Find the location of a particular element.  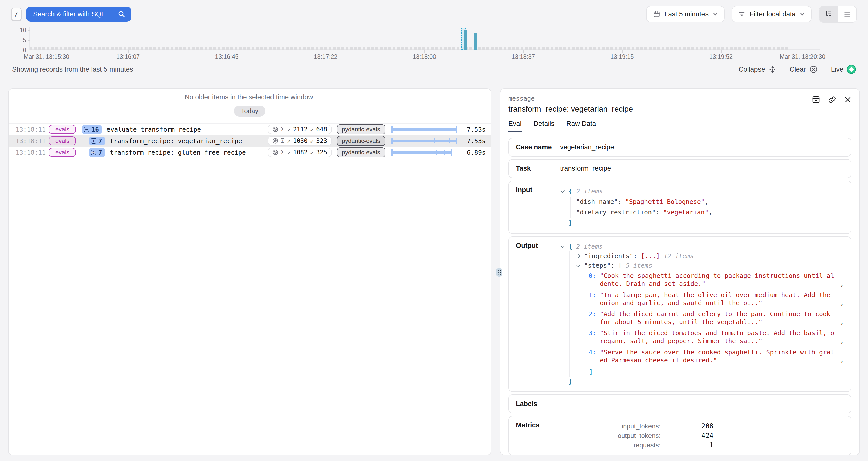

field-label: Case name is located at coordinates (538, 147).